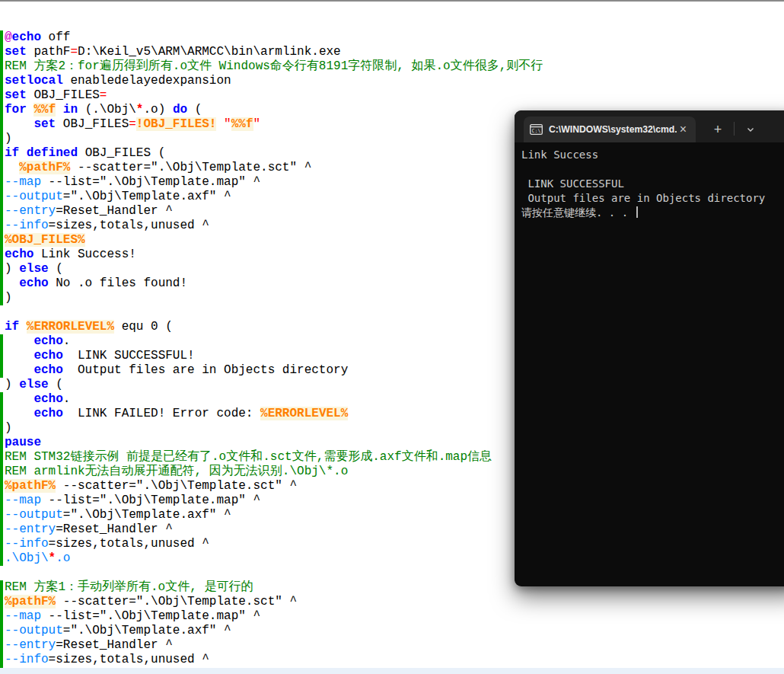 Image resolution: width=784 pixels, height=674 pixels. What do you see at coordinates (392, 602) in the screenshot?
I see `code-line: %pathF% --scatter=".\Obj\Template.sct" ^` at bounding box center [392, 602].